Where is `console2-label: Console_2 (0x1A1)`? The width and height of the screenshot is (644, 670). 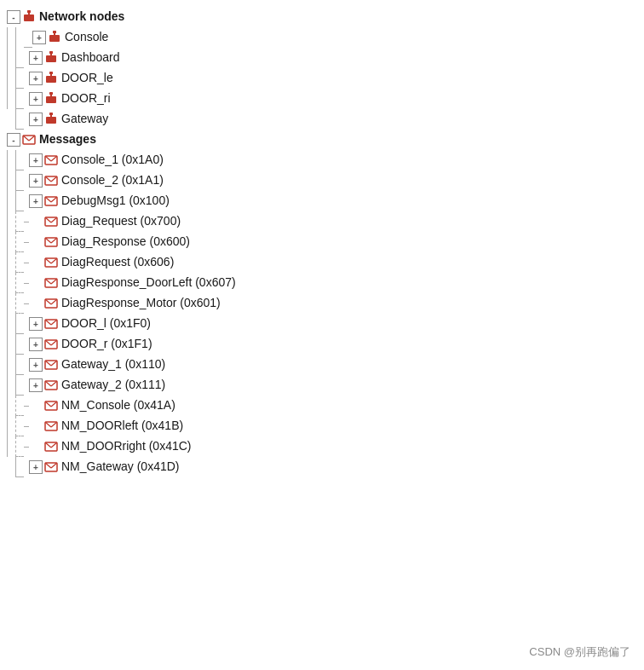 console2-label: Console_2 (0x1A1) is located at coordinates (112, 181).